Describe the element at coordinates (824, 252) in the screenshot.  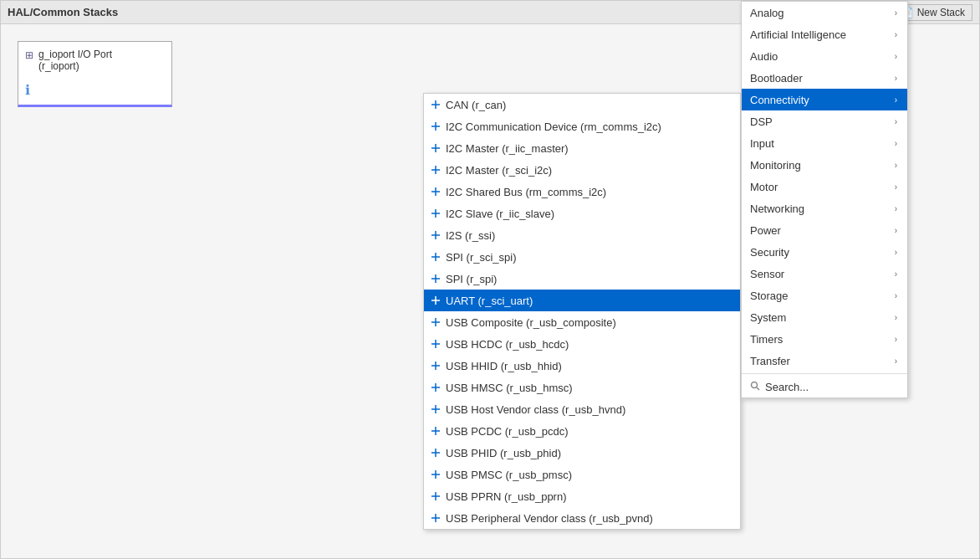
I see `category-item-security: Security›` at that location.